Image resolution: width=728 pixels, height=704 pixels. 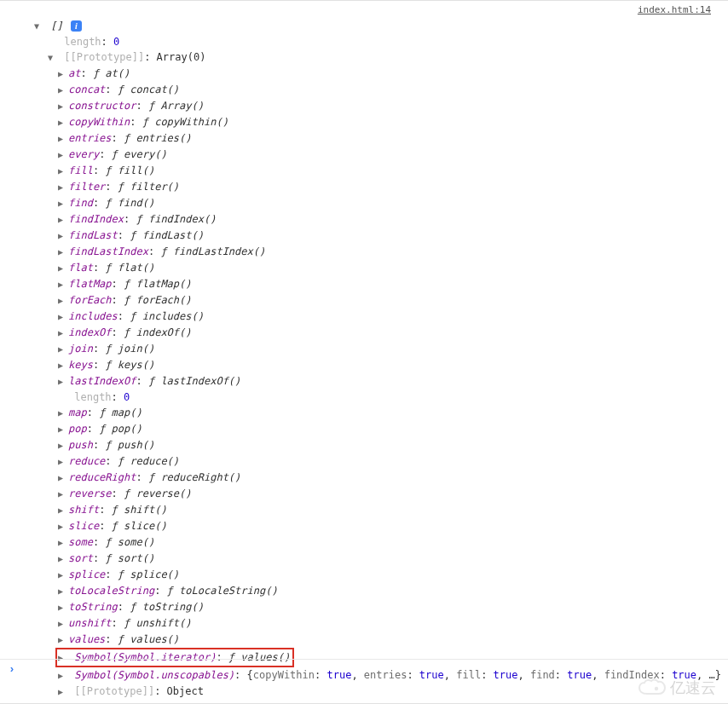 What do you see at coordinates (191, 122) in the screenshot?
I see `function-name: copyWithin()` at bounding box center [191, 122].